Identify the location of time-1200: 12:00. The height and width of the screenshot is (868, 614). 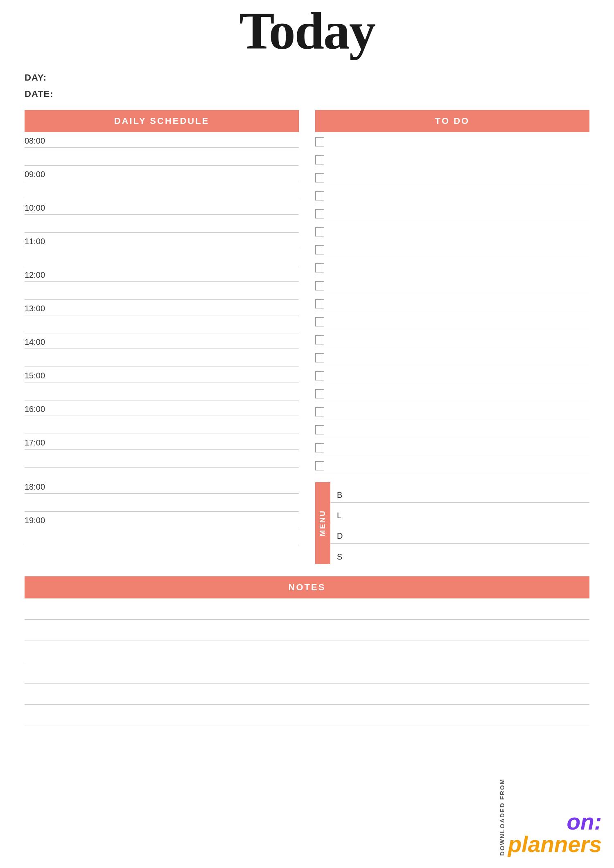
(41, 275).